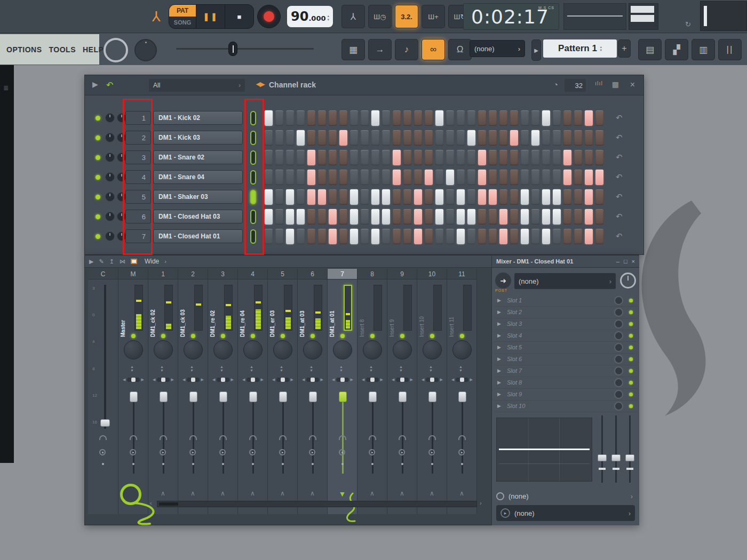 The height and width of the screenshot is (560, 747). I want to click on effect-slot: ▶ Slot 10, so click(566, 406).